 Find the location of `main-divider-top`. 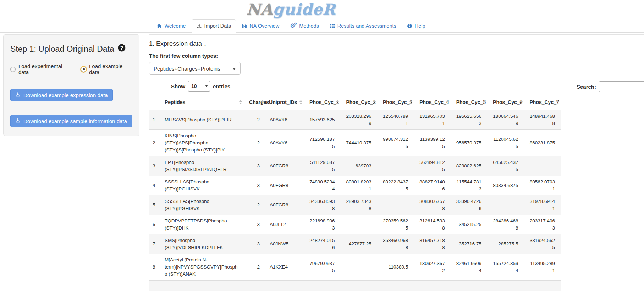

main-divider-top is located at coordinates (397, 35).